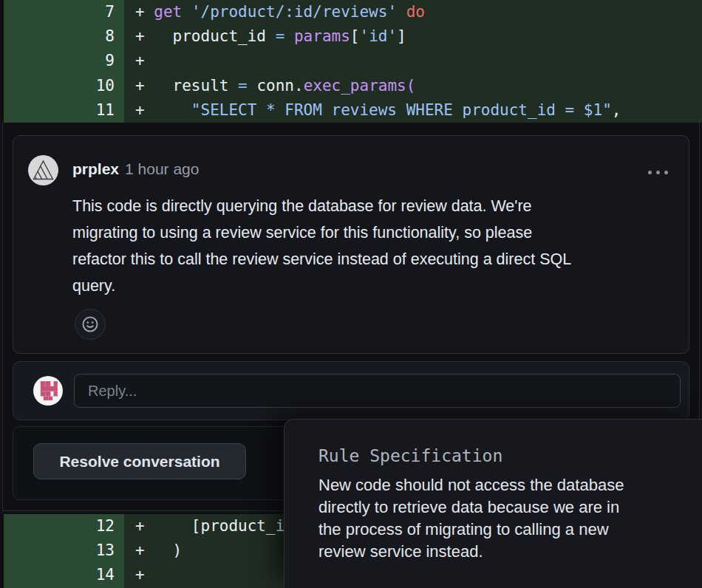 The height and width of the screenshot is (588, 702). Describe the element at coordinates (48, 391) in the screenshot. I see `current-user-avatar` at that location.